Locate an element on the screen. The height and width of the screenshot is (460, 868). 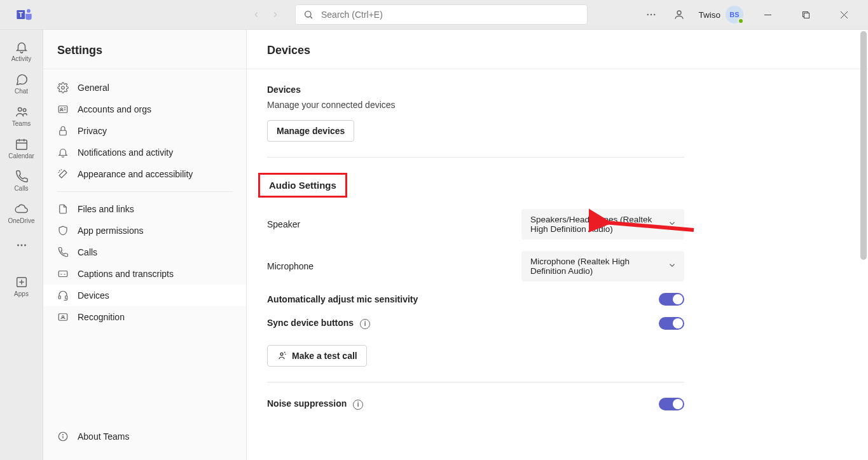
page-title: Devices is located at coordinates (557, 50).